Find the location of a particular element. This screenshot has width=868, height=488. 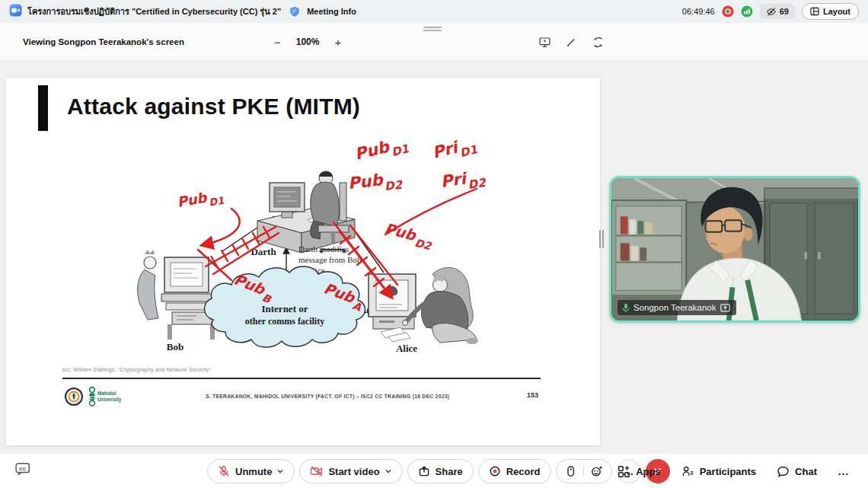

slide-title-accent-bar is located at coordinates (43, 108).